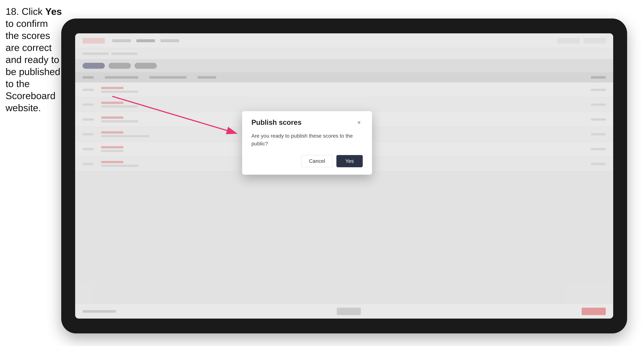 The height and width of the screenshot is (346, 644). Describe the element at coordinates (350, 161) in the screenshot. I see `yes-button: Yes` at that location.